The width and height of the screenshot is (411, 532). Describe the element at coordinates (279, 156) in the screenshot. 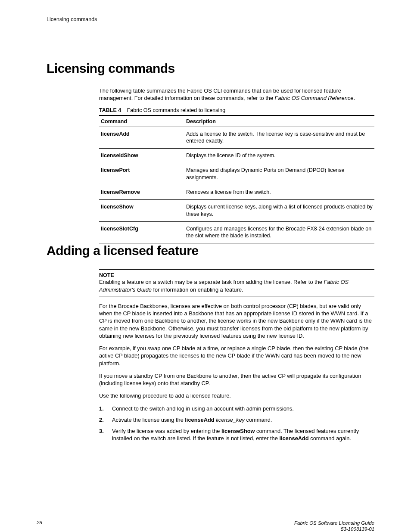

I see `cmd-desc: Displays the license ID of the system.` at that location.